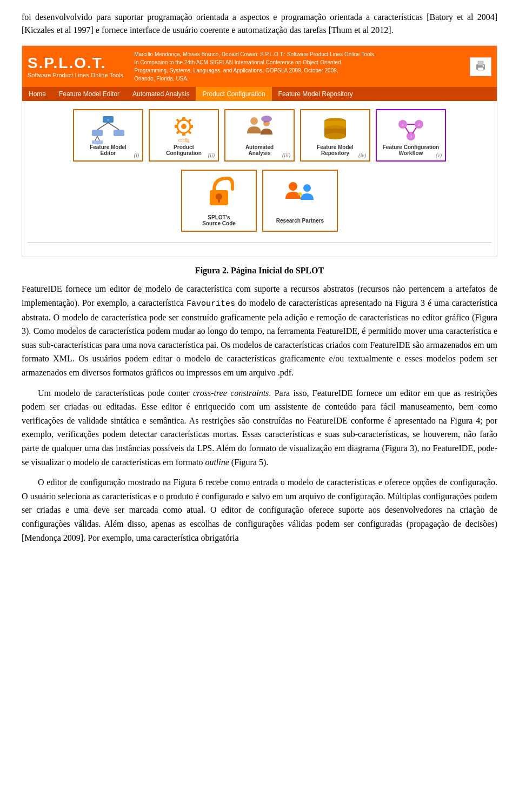  Describe the element at coordinates (108, 150) in the screenshot. I see `feature-model-editor-label: Feature ModelEditor` at that location.